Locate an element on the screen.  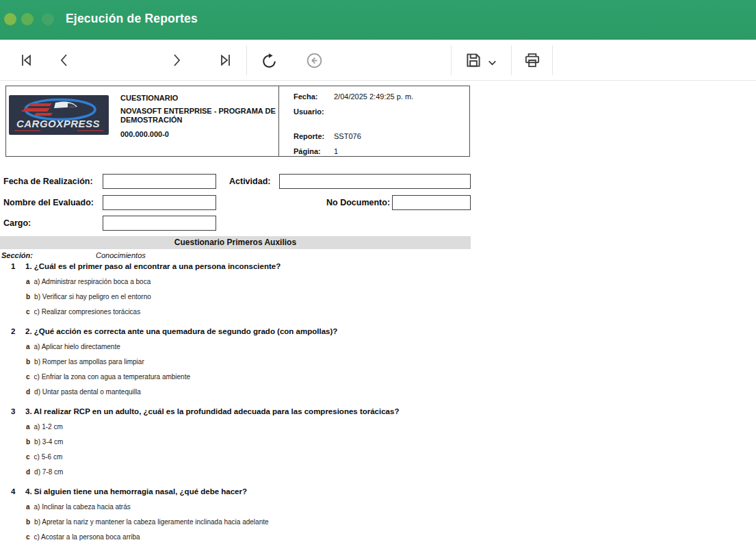
question-options: aa) Aplicar hielo directamente bb) Rompe… is located at coordinates (235, 370).